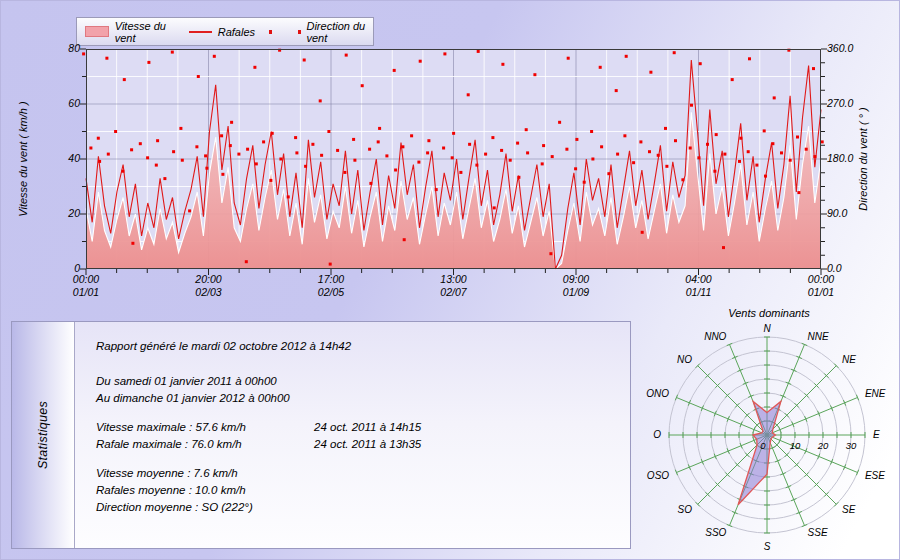 This screenshot has height=560, width=900. What do you see at coordinates (331, 286) in the screenshot?
I see `x-tick-label: 17:0002/05` at bounding box center [331, 286].